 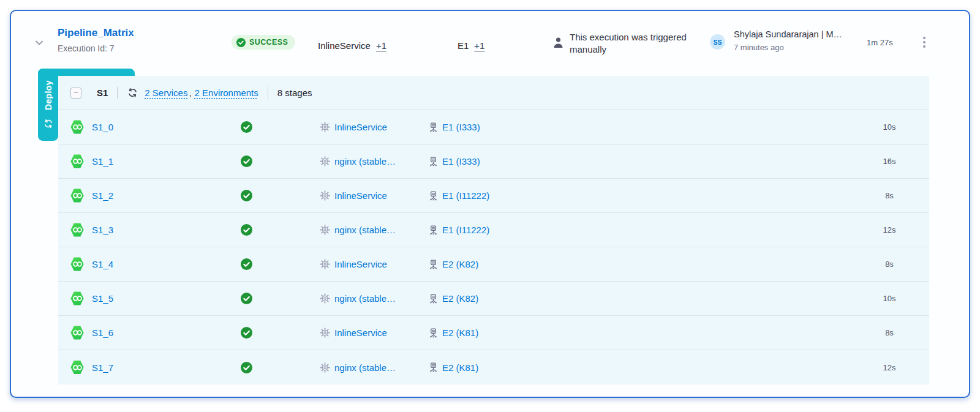 I want to click on stage-name-link: S1_3, so click(x=103, y=230).